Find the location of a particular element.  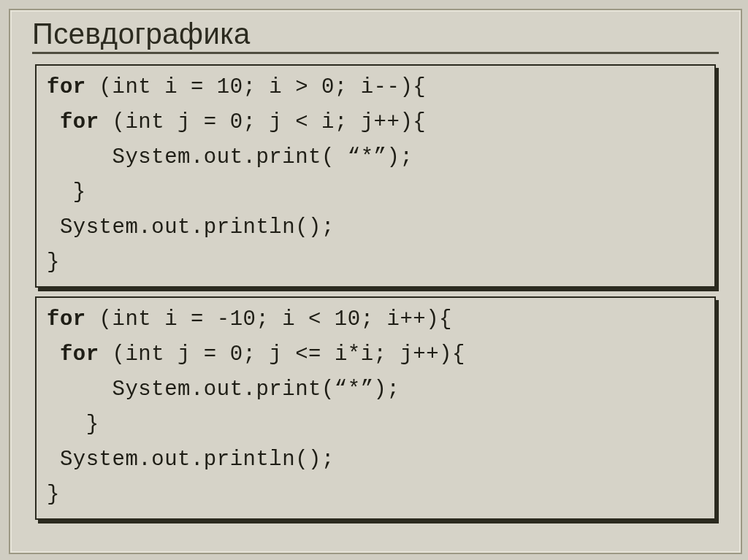

code-line: for (int j = 0; j <= i*i; j++){ is located at coordinates (375, 355).